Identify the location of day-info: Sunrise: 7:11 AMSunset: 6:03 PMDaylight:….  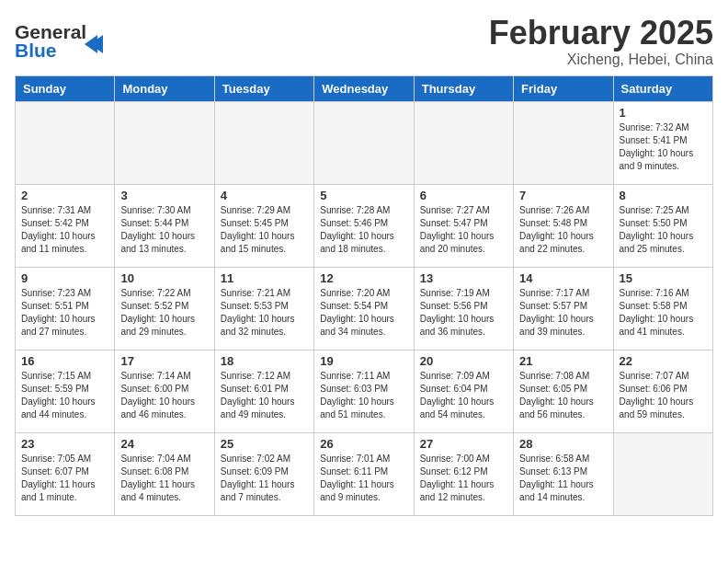
(364, 396).